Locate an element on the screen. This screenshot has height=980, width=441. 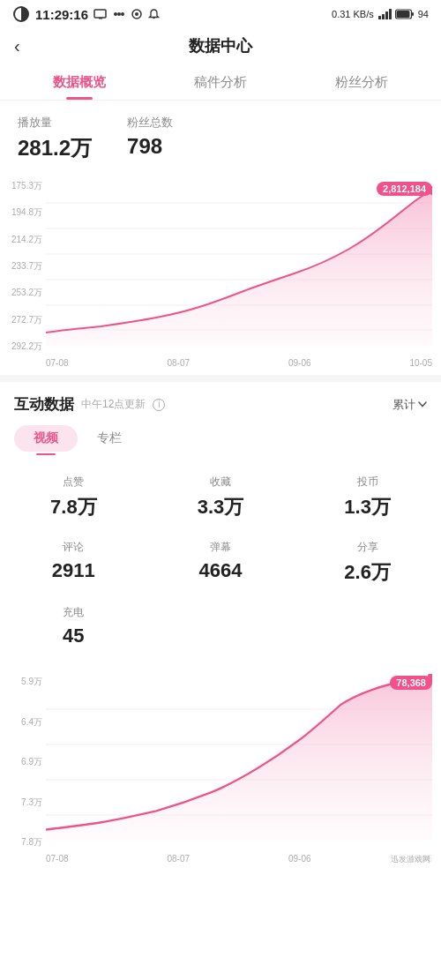
y2-label-2: 6.4万 is located at coordinates (23, 722).